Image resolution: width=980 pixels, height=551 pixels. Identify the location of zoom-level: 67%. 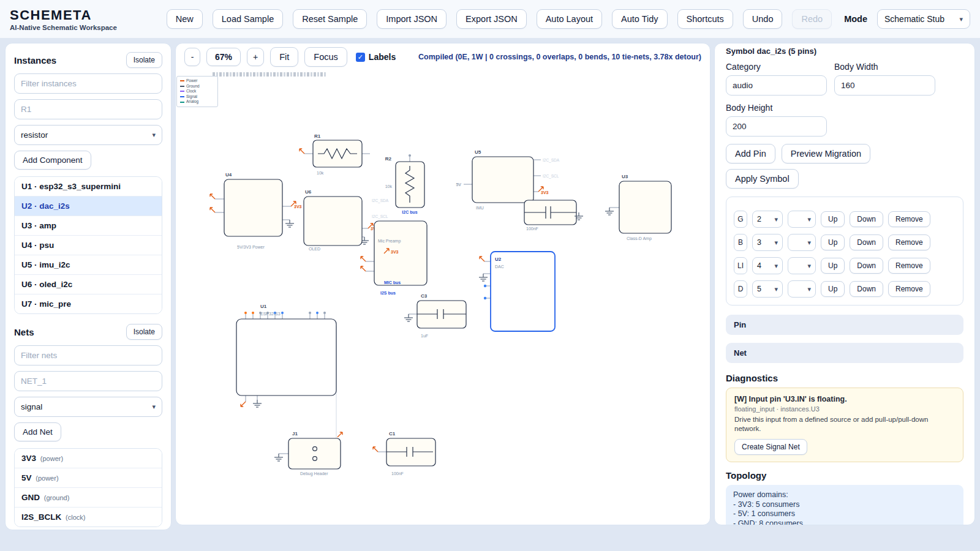
(224, 57).